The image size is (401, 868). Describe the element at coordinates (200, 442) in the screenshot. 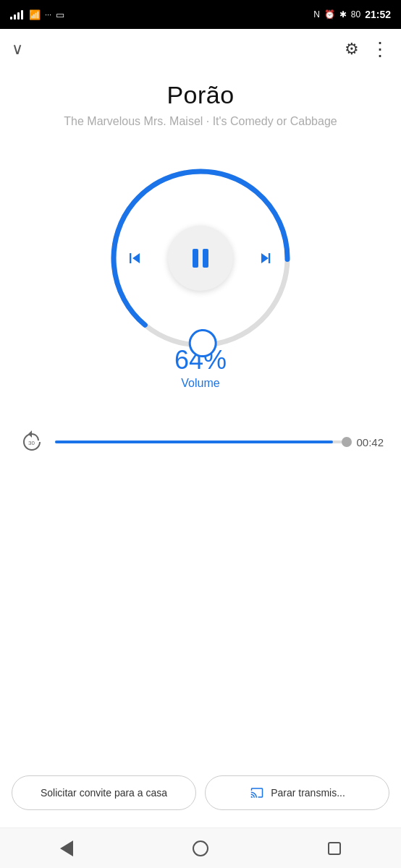

I see `progress-area: 30 00:42` at that location.